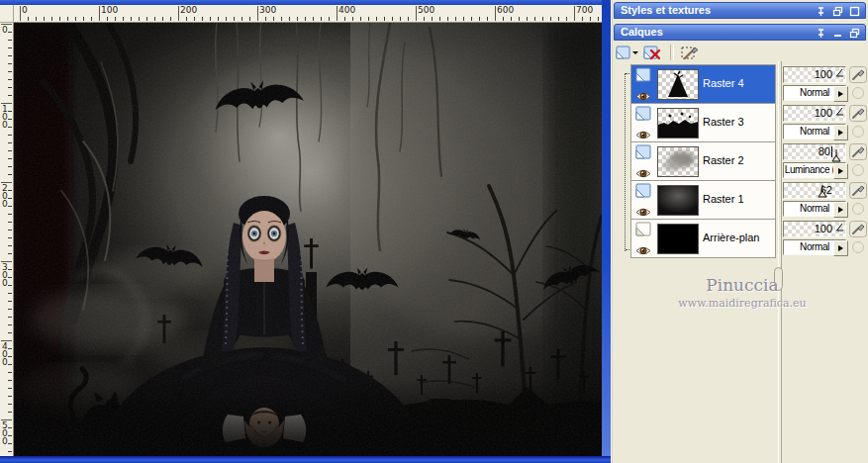  Describe the element at coordinates (307, 459) in the screenshot. I see `canvas-window-bottom-border` at that location.